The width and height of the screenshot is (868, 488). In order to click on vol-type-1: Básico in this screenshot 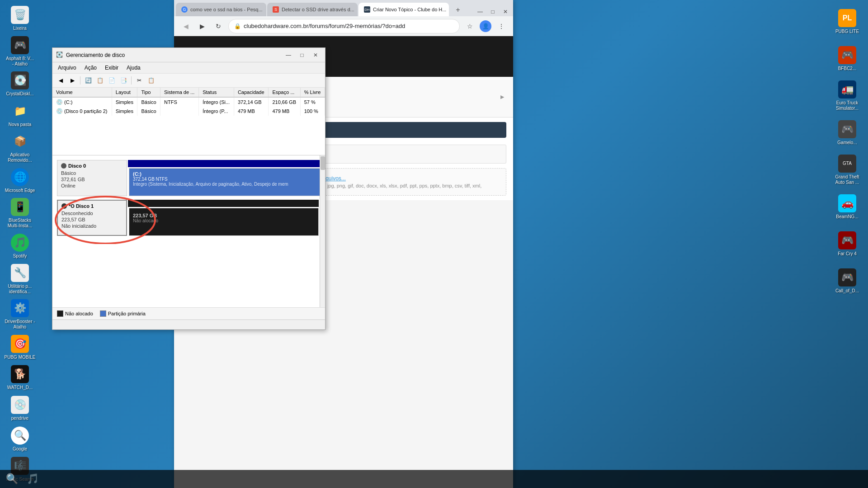, I will do `click(149, 111)`.